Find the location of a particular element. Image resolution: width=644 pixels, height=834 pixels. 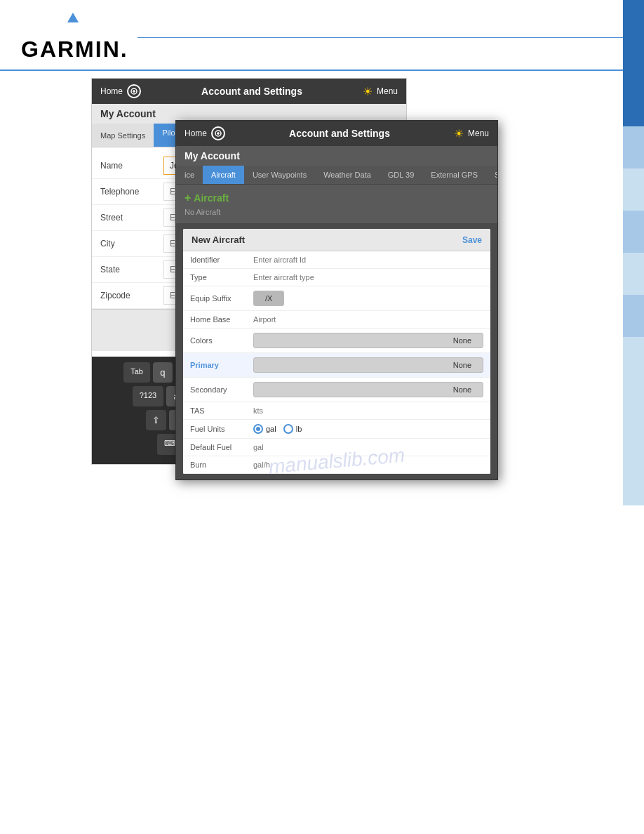

modal-label-type: Type is located at coordinates (222, 277).